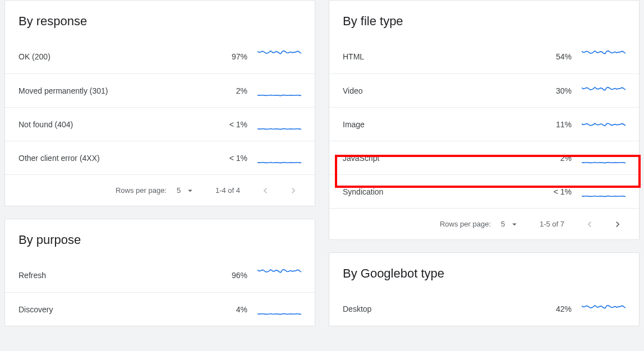  Describe the element at coordinates (555, 124) in the screenshot. I see `row-percent: 11%` at that location.